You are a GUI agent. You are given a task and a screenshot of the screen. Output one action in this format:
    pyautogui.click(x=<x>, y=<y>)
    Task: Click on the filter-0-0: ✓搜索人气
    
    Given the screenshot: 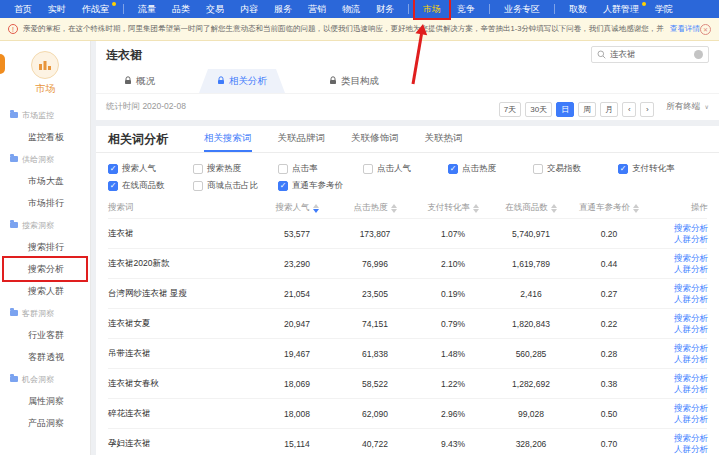 What is the action you would take?
    pyautogui.click(x=150, y=169)
    